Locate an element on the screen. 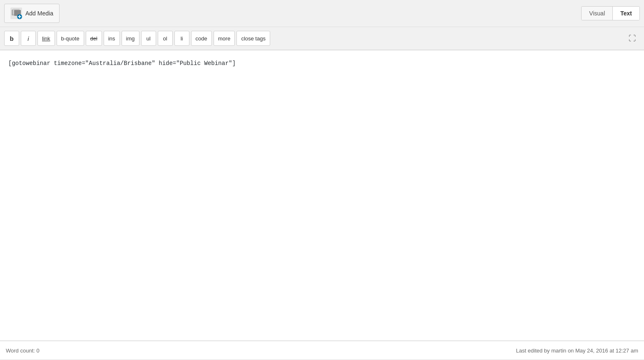 The image size is (644, 360). fullscreen-button: ⛶ is located at coordinates (632, 38).